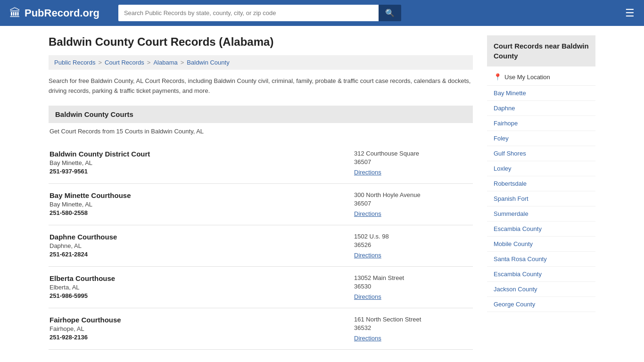 This screenshot has width=644, height=362. I want to click on court-zip: 36532, so click(413, 328).